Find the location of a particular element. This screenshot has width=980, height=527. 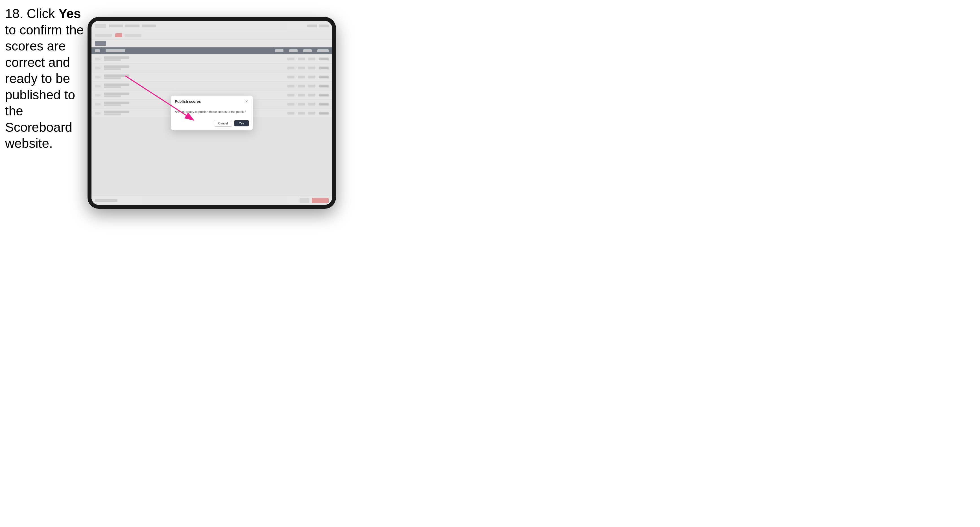

tablet-screen: Publish scores ✕ Are you ready to publis… is located at coordinates (212, 113).